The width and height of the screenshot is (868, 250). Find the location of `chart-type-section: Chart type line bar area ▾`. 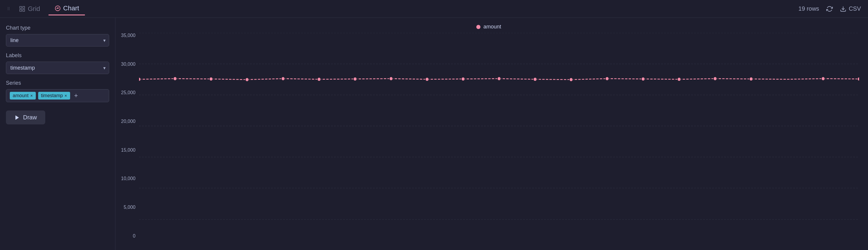

chart-type-section: Chart type line bar area ▾ is located at coordinates (58, 36).